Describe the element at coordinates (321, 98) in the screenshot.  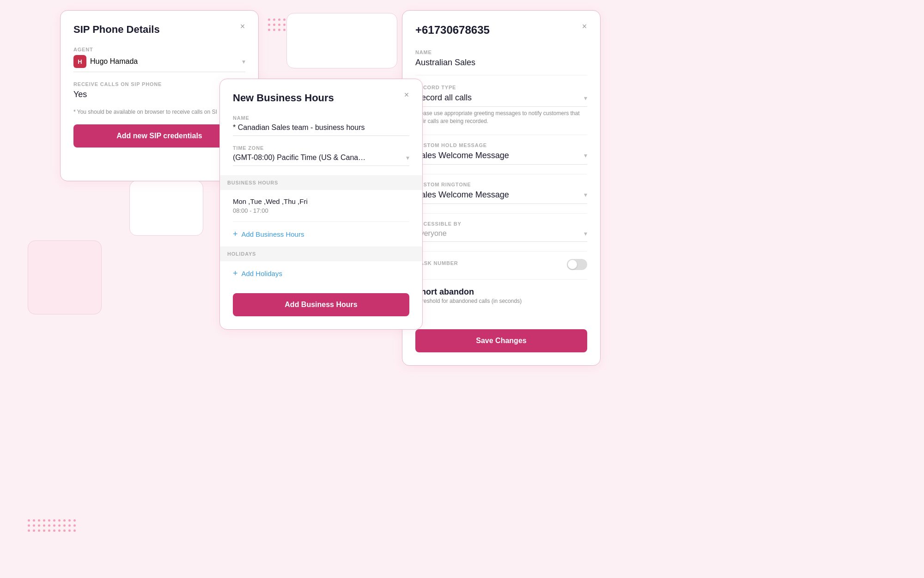
I see `business-hours-modal-title: New Business Hours` at that location.